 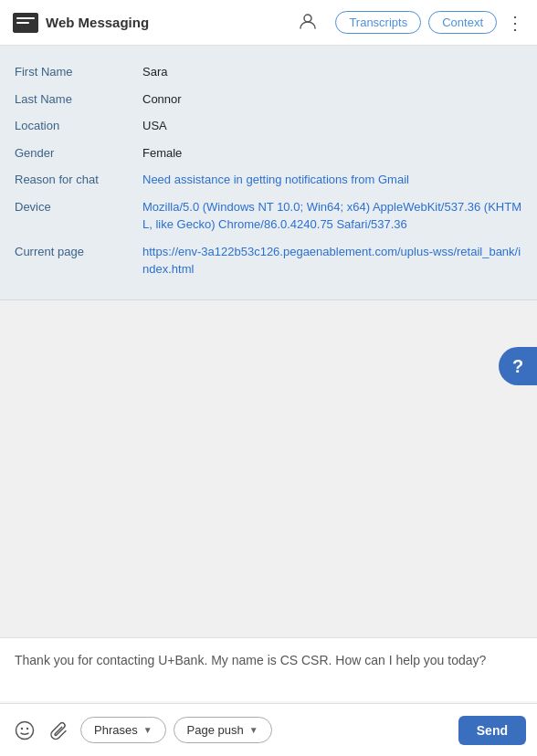 I want to click on context-button: Context, so click(x=462, y=22).